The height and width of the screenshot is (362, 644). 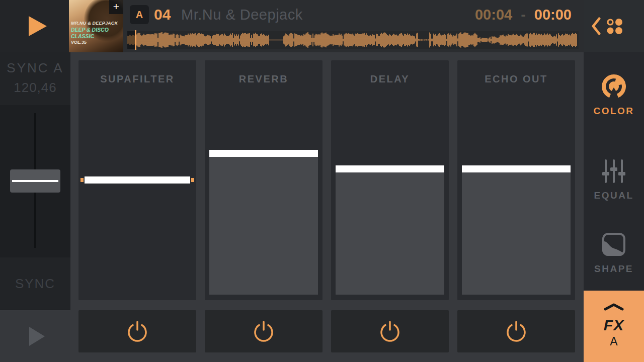 I want to click on back-chevron-icon, so click(x=596, y=26).